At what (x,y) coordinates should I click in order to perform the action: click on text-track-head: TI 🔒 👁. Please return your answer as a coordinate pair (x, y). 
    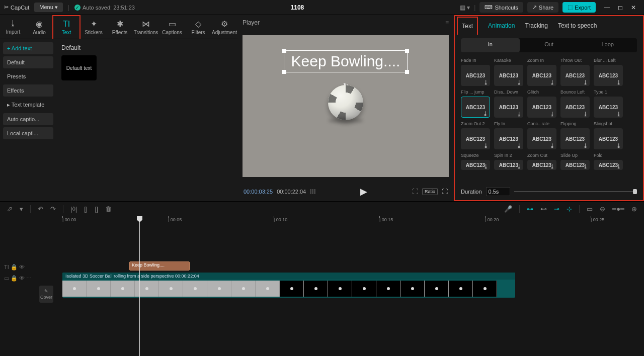
    Looking at the image, I should click on (28, 267).